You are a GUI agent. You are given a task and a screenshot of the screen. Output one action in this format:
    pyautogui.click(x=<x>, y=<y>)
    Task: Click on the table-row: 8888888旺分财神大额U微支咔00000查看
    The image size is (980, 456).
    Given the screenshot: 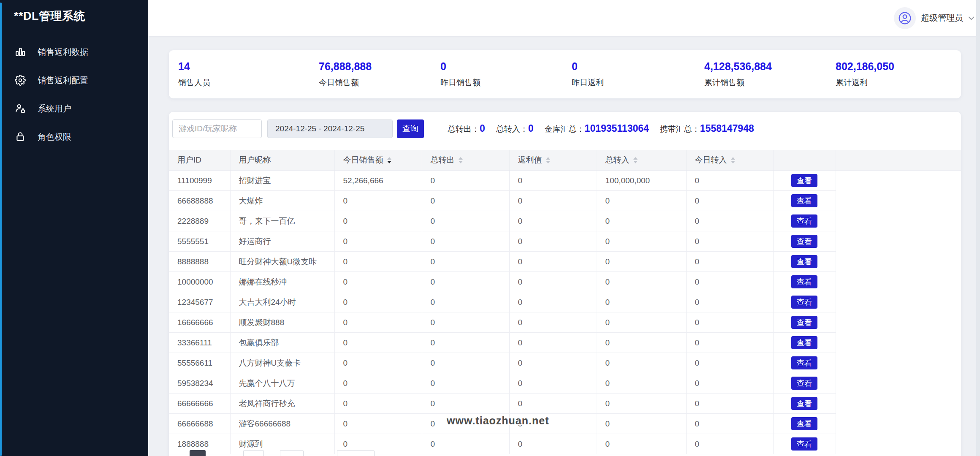 What is the action you would take?
    pyautogui.click(x=565, y=262)
    